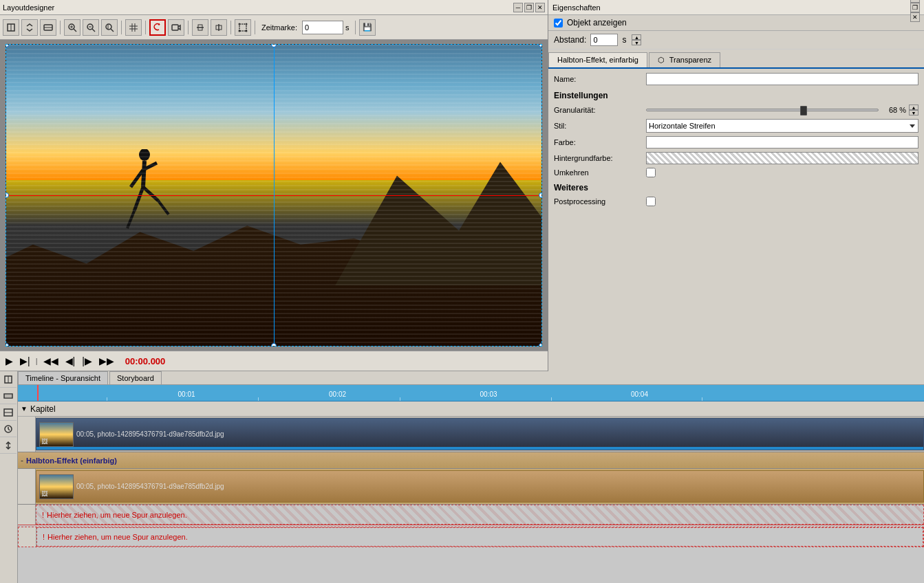 The width and height of the screenshot is (924, 583). Describe the element at coordinates (782, 126) in the screenshot. I see `stil-select: Horizontale Streifen` at that location.